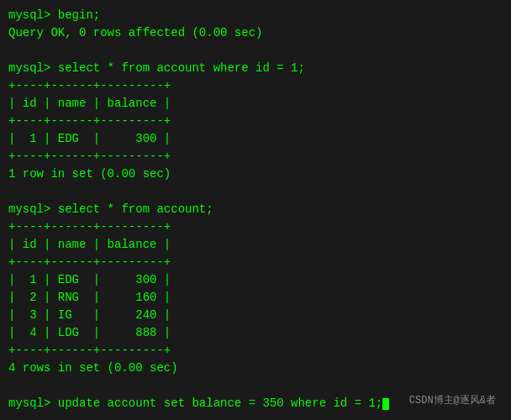 Image resolution: width=511 pixels, height=420 pixels. What do you see at coordinates (256, 297) in the screenshot?
I see `table-line: | 2 | RNG | 160 |` at bounding box center [256, 297].